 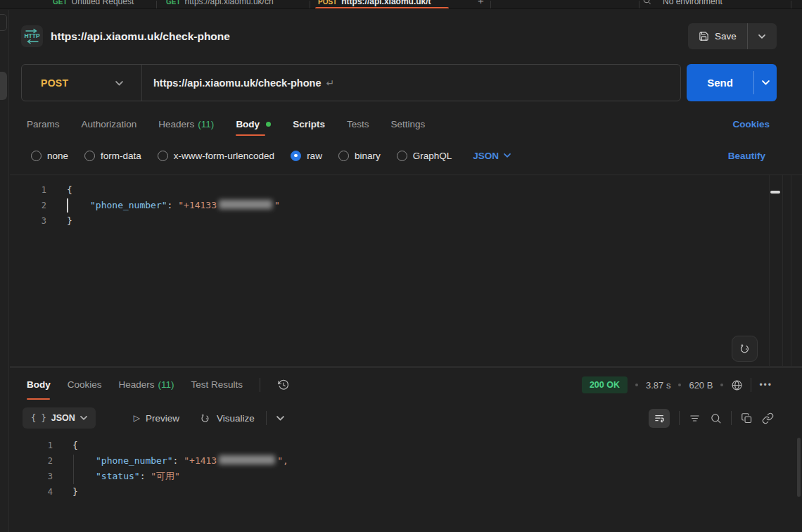 I want to click on postbot-ai-button, so click(x=744, y=349).